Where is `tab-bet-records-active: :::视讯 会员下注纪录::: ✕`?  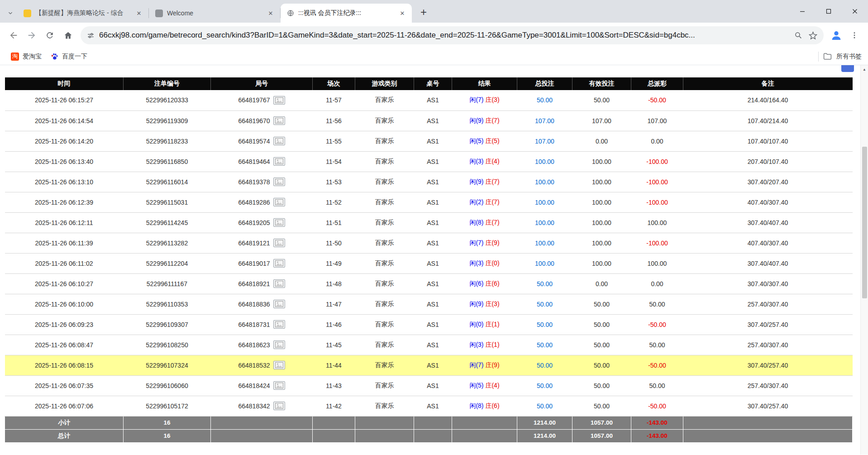 tab-bet-records-active: :::视讯 会员下注纪录::: ✕ is located at coordinates (346, 13).